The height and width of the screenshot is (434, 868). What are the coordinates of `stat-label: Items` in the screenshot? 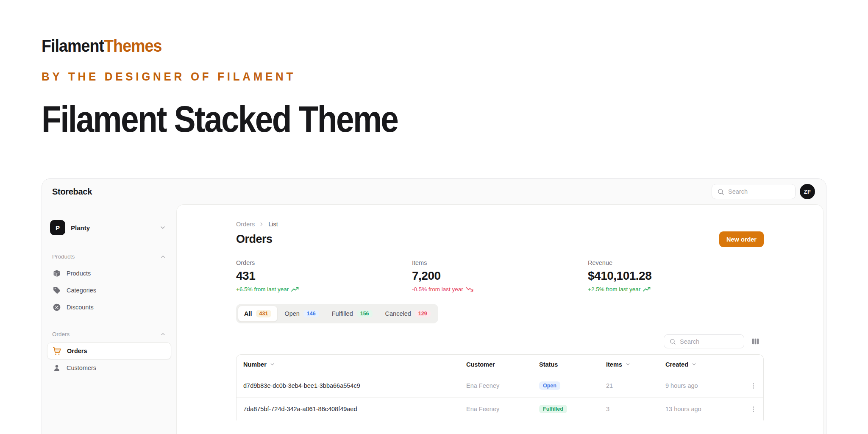 It's located at (500, 263).